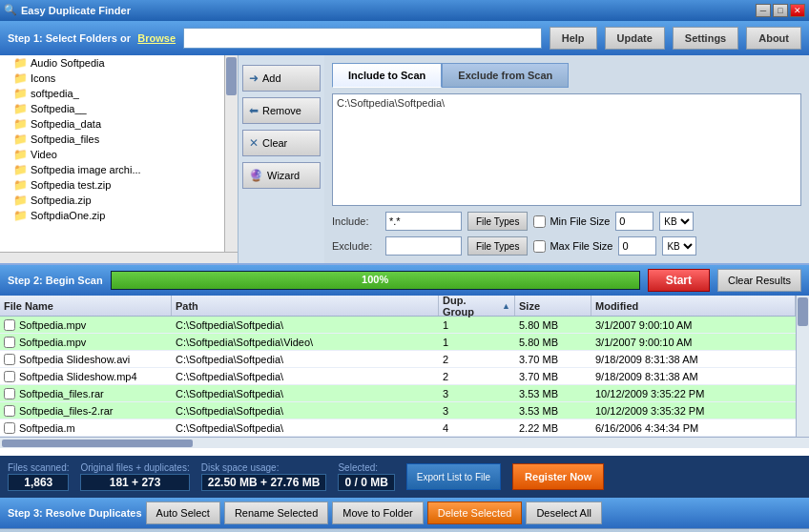 Image resolution: width=809 pixels, height=532 pixels. What do you see at coordinates (118, 109) in the screenshot?
I see `tree-item: 📁Softpedia__` at bounding box center [118, 109].